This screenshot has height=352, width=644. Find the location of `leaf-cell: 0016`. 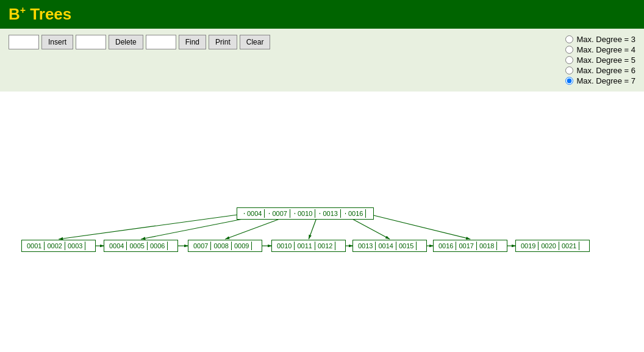

leaf-cell: 0016 is located at coordinates (446, 246).